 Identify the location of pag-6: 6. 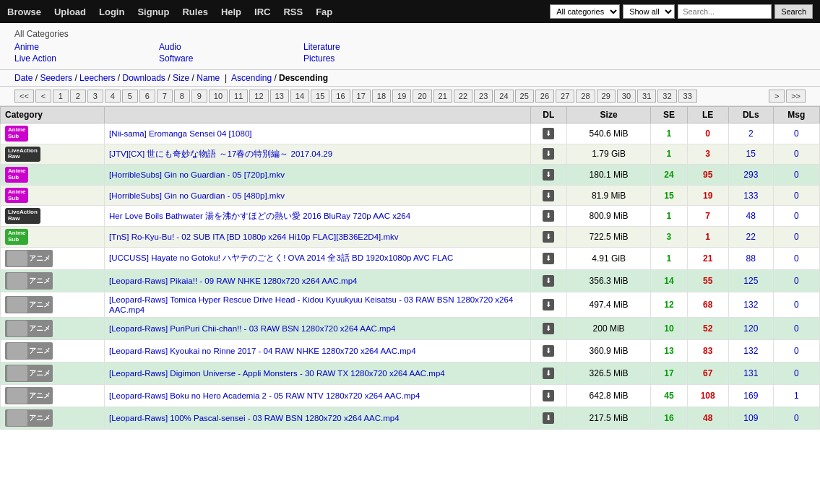
(147, 96).